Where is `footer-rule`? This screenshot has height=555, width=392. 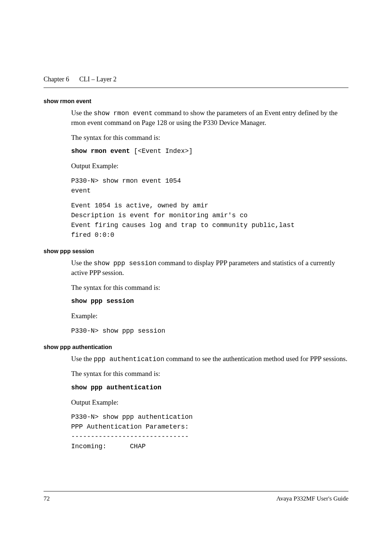
footer-rule is located at coordinates (196, 491).